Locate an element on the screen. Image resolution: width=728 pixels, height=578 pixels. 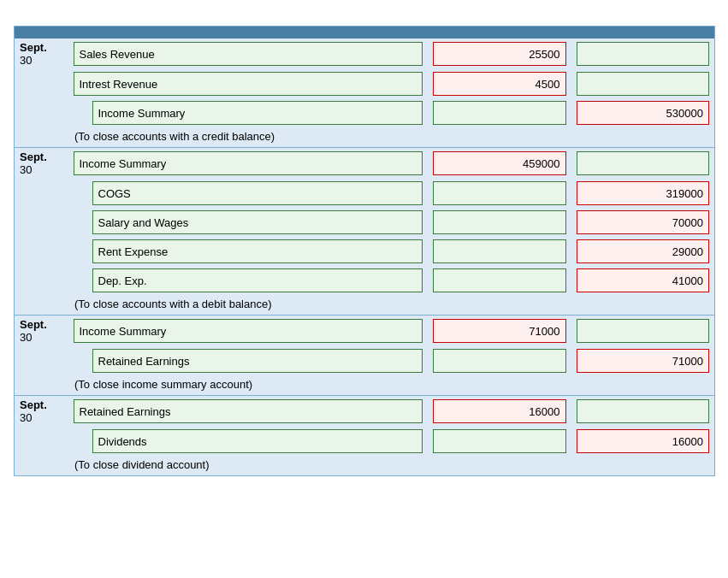
account-cell: COGS is located at coordinates (248, 193).